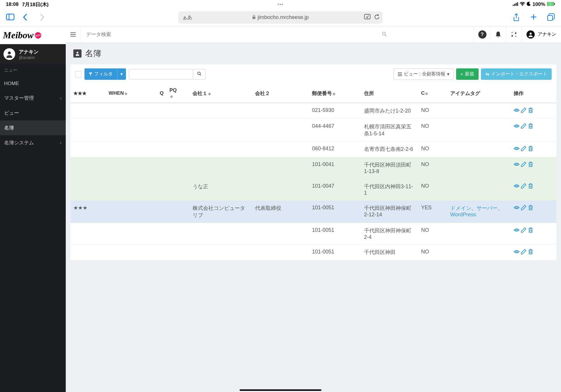 The width and height of the screenshot is (561, 392). I want to click on sidebar-item-view: ビュー, so click(33, 113).